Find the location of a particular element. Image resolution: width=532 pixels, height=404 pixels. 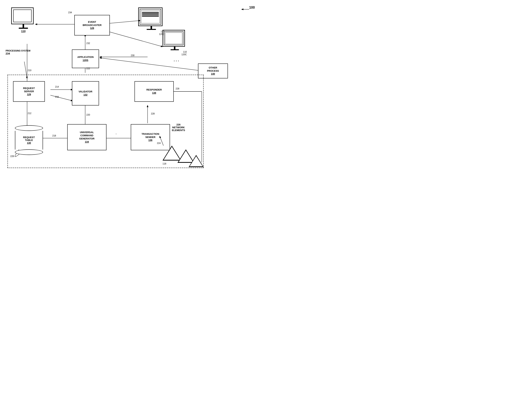

ne-ref-226: 226 is located at coordinates (179, 125).